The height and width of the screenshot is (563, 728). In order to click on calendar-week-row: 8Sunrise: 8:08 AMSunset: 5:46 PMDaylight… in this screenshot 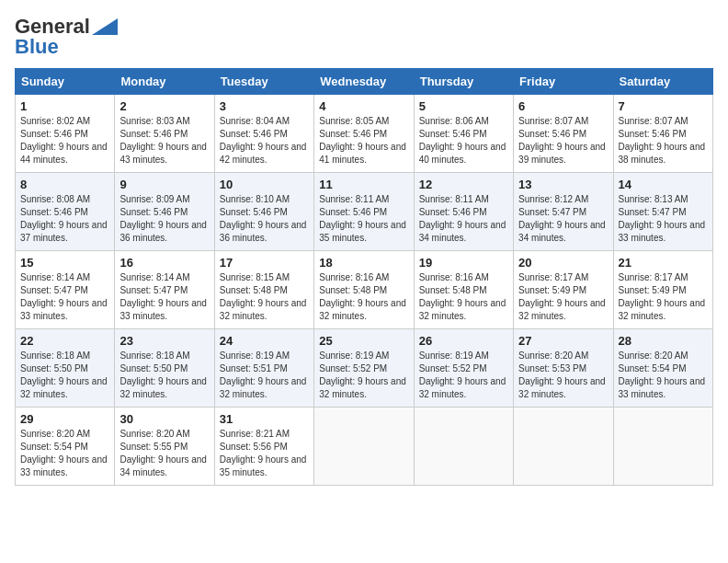, I will do `click(364, 212)`.